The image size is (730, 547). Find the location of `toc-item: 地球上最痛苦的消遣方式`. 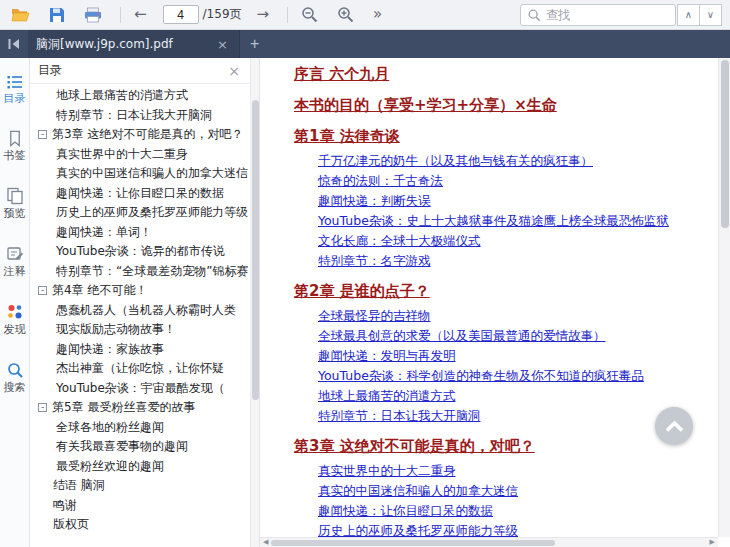

toc-item: 地球上最痛苦的消遣方式 is located at coordinates (140, 96).